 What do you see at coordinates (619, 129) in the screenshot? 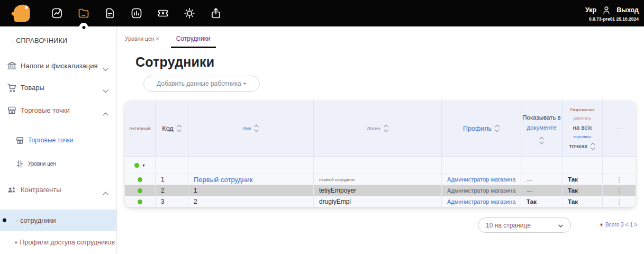
I see `column-label: ----` at bounding box center [619, 129].